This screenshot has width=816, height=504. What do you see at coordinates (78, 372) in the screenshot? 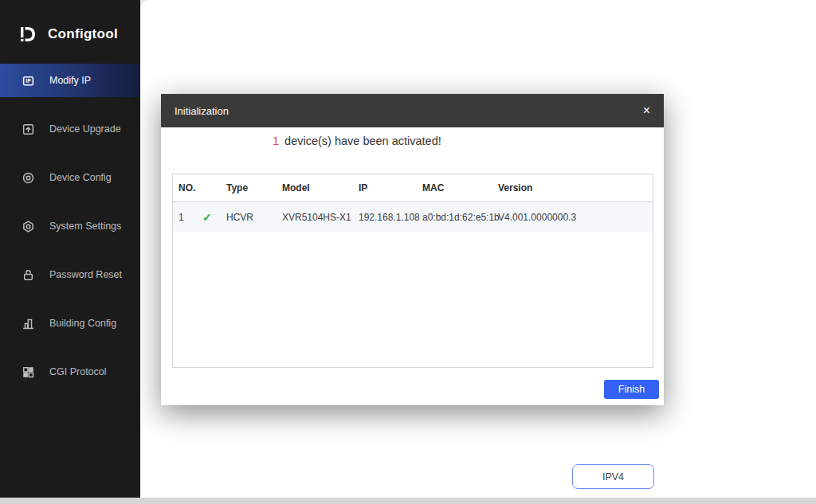
I see `sidebar-item-label: CGI Protocol` at bounding box center [78, 372].